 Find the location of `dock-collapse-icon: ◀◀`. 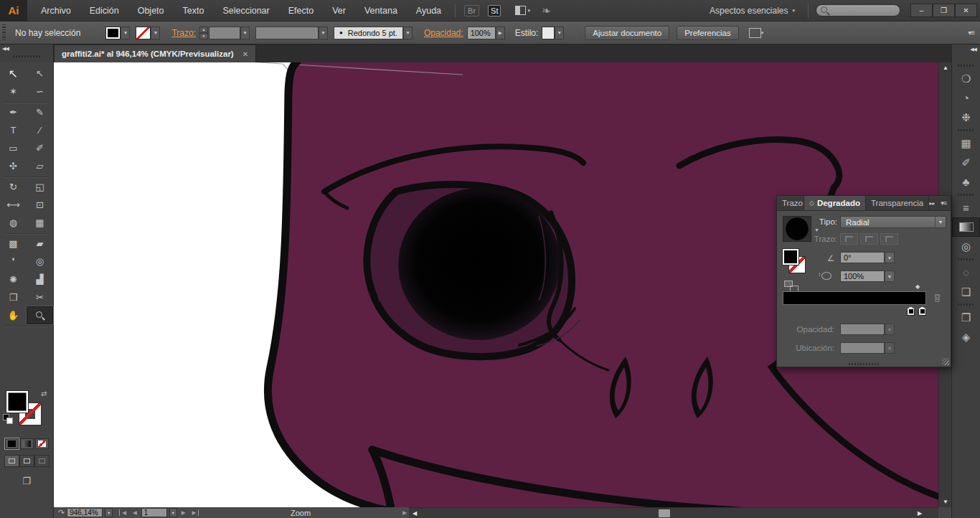

dock-collapse-icon: ◀◀ is located at coordinates (973, 50).